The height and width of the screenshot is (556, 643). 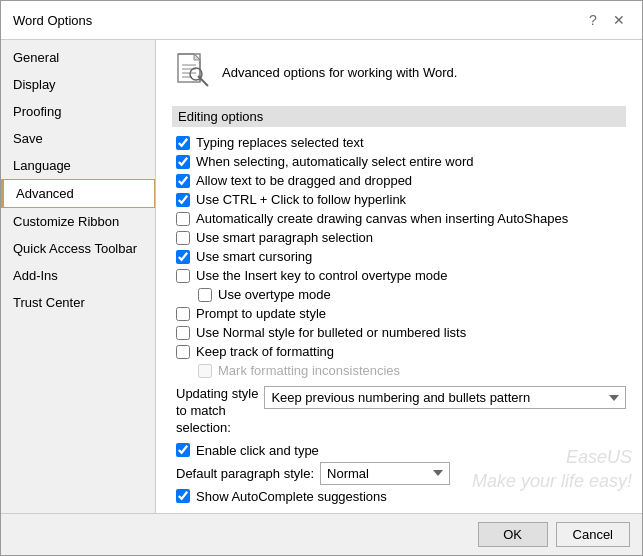 I want to click on sidebar-item-proofing: Proofing, so click(x=78, y=112).